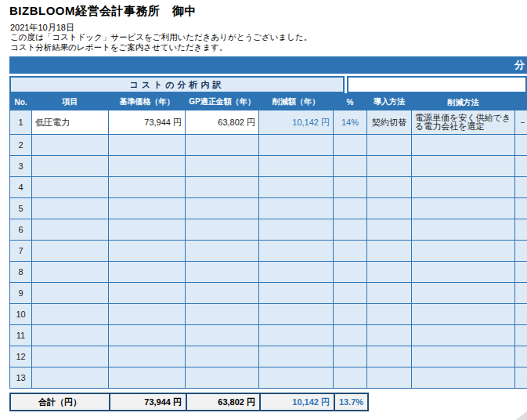 Image resolution: width=527 pixels, height=420 pixels. I want to click on cell-no: 4, so click(21, 188).